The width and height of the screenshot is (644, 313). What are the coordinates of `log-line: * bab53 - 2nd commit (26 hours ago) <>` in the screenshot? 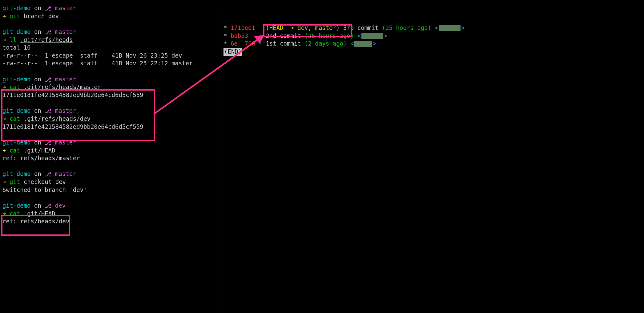 It's located at (434, 36).